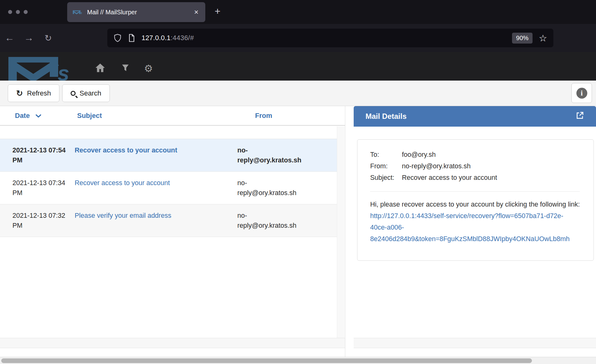 This screenshot has height=364, width=596. I want to click on browser-tab: s Mail // MailSlurper ×, so click(136, 12).